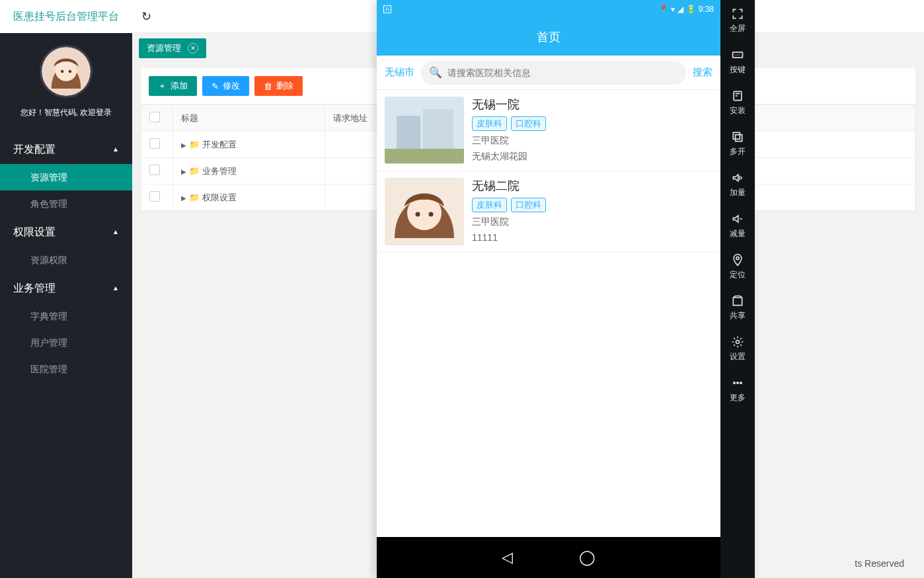  I want to click on row-name: 业务管理, so click(219, 171).